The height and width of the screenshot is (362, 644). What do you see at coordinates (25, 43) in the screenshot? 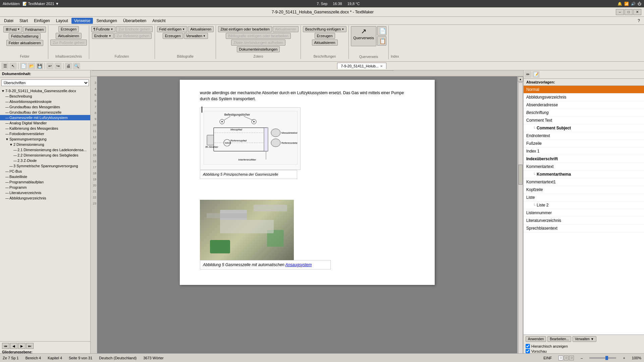
I see `felder-aktualisieren-button: Felder aktualisieren` at bounding box center [25, 43].